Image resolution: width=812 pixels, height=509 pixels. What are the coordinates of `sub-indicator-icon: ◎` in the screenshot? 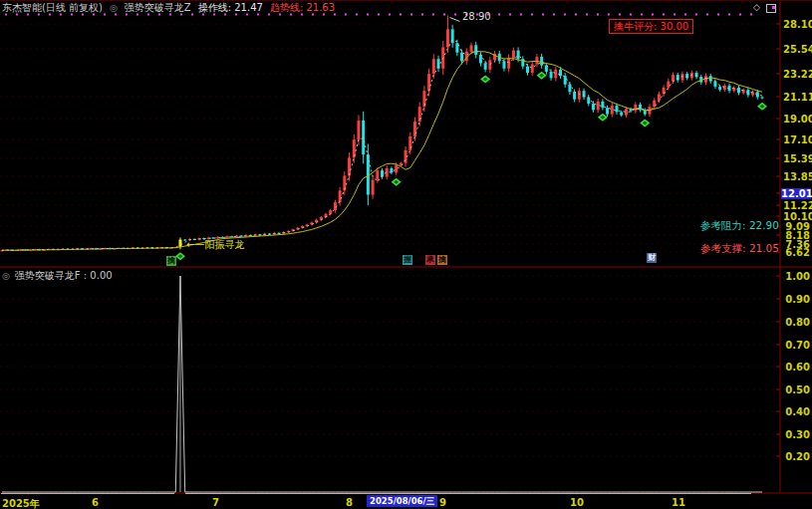 It's located at (6, 276).